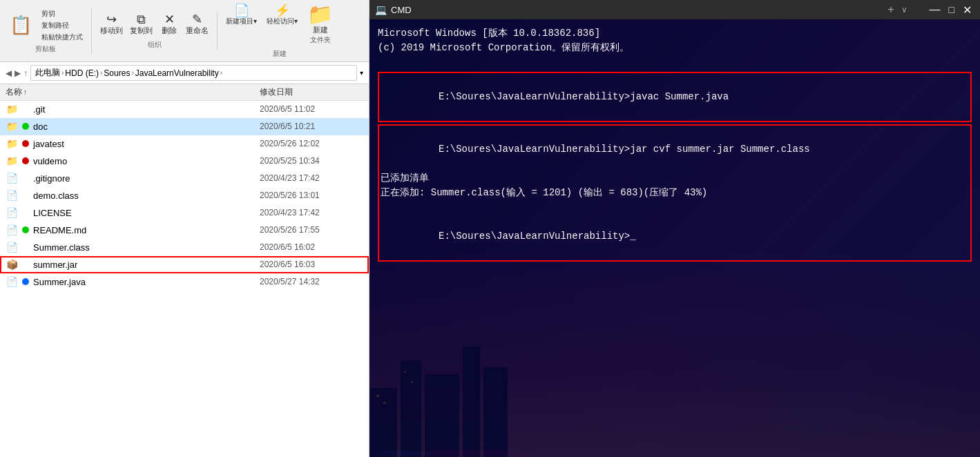  I want to click on file-icon: 📦, so click(12, 264).